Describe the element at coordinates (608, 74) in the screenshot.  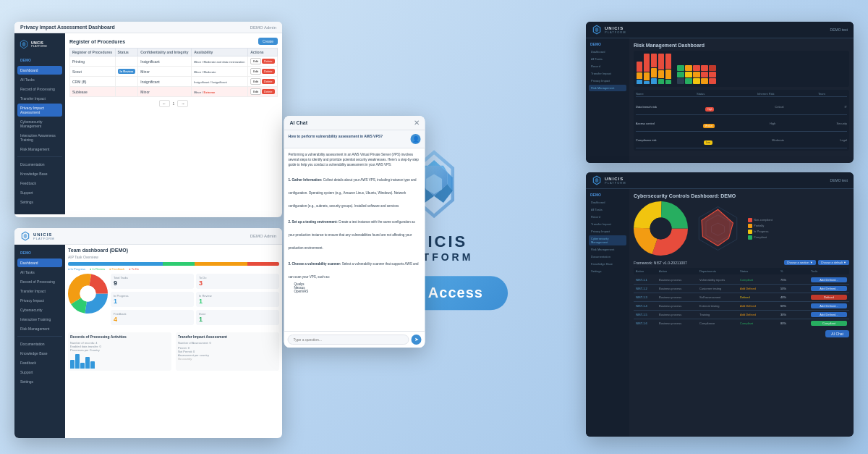
I see `risk-sidebar-transfer: Transfer Impact` at that location.